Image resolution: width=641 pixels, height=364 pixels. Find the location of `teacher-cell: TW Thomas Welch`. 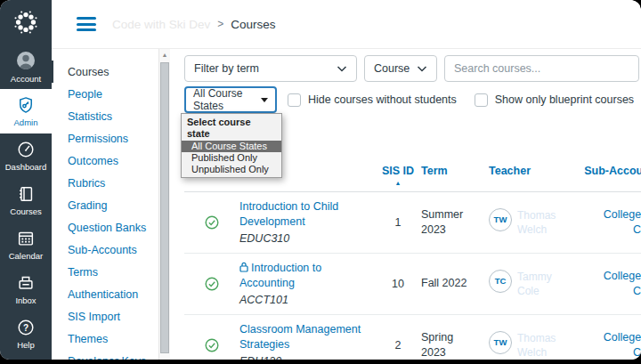

teacher-cell: TW Thomas Welch is located at coordinates (526, 222).